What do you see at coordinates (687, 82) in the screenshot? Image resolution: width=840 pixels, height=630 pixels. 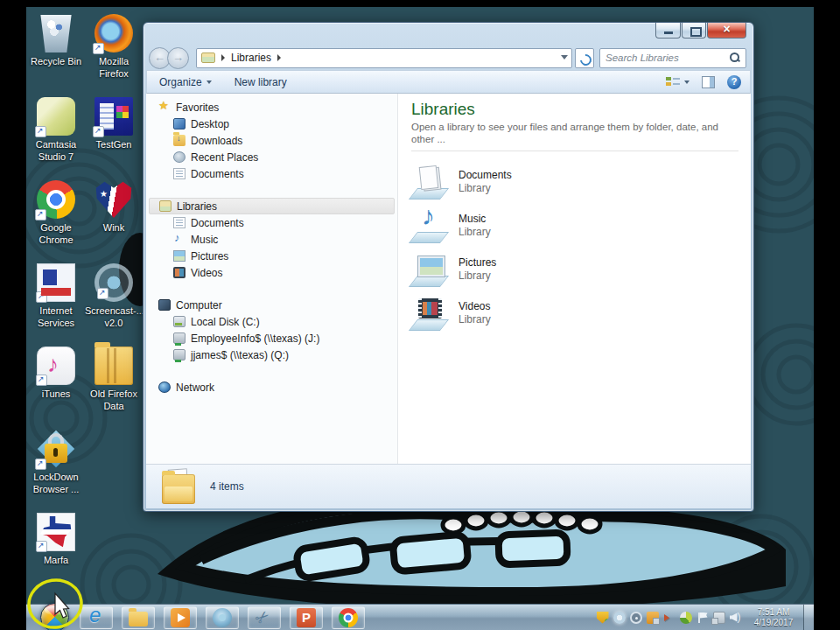 I see `chevron-down-icon` at bounding box center [687, 82].